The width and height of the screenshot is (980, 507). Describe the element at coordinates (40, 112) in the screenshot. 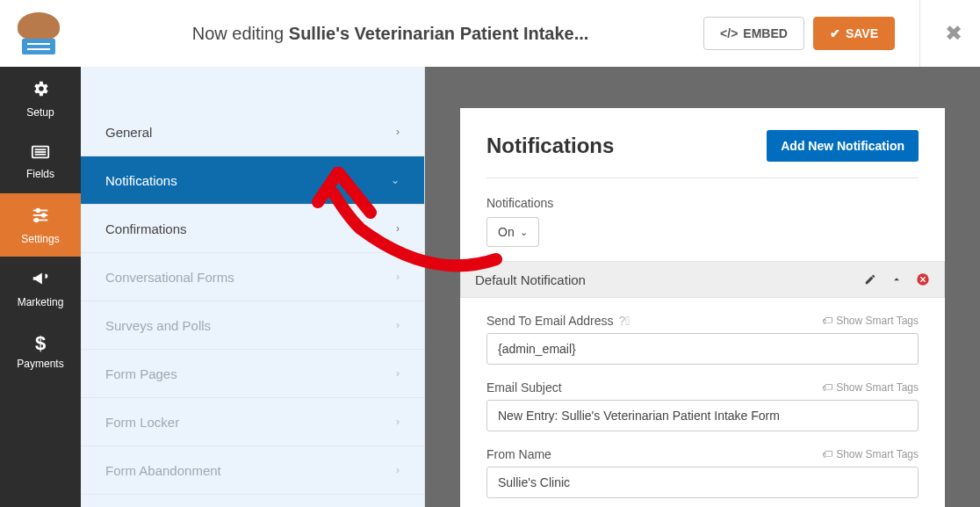

I see `rail-label: Setup` at that location.